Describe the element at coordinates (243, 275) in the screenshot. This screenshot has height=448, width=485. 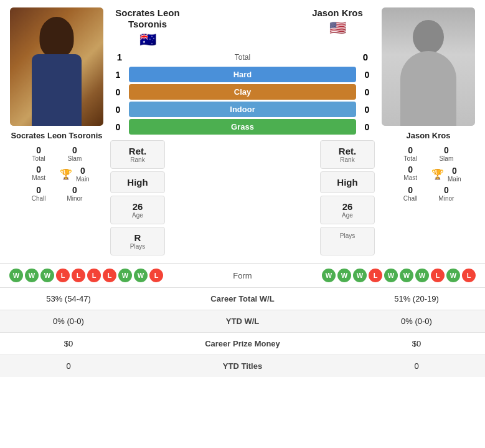
I see `form-row: WWWLLLLWWL Form WWWLWWWLWL` at that location.